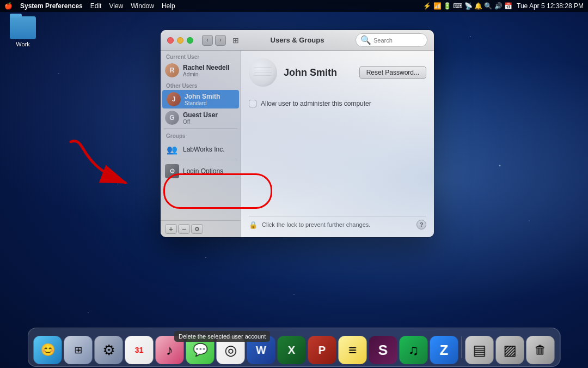 The width and height of the screenshot is (588, 368). I want to click on dock-item-powerpoint: P, so click(322, 350).